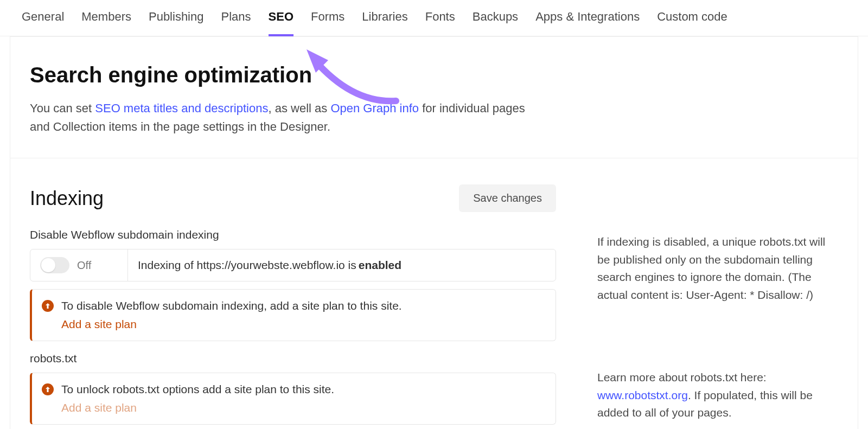 This screenshot has height=429, width=868. I want to click on robots-help-text: Learn more about robots.txt here: www.ro…, so click(718, 395).